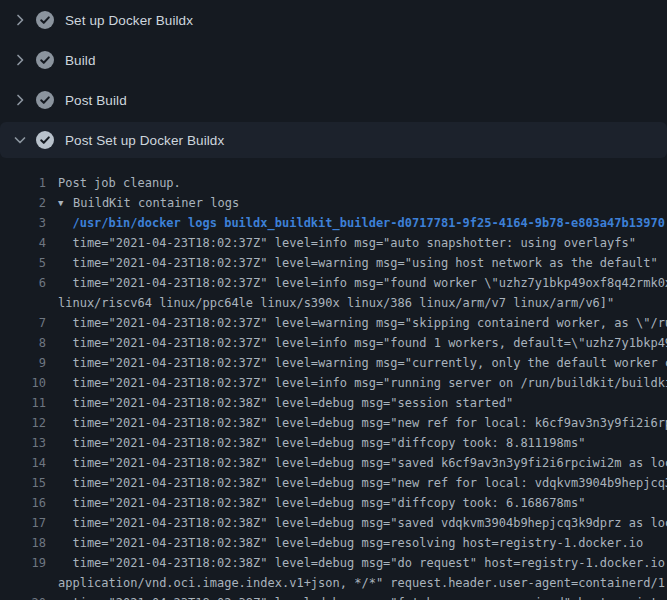 Image resolution: width=667 pixels, height=600 pixels. I want to click on step-label: Post Build, so click(96, 100).